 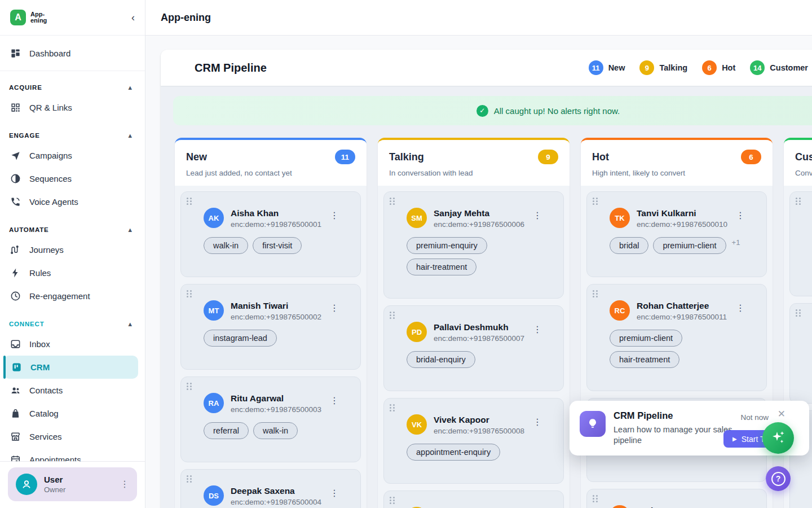 I want to click on sidebar-item-inbox: Inbox, so click(x=72, y=344).